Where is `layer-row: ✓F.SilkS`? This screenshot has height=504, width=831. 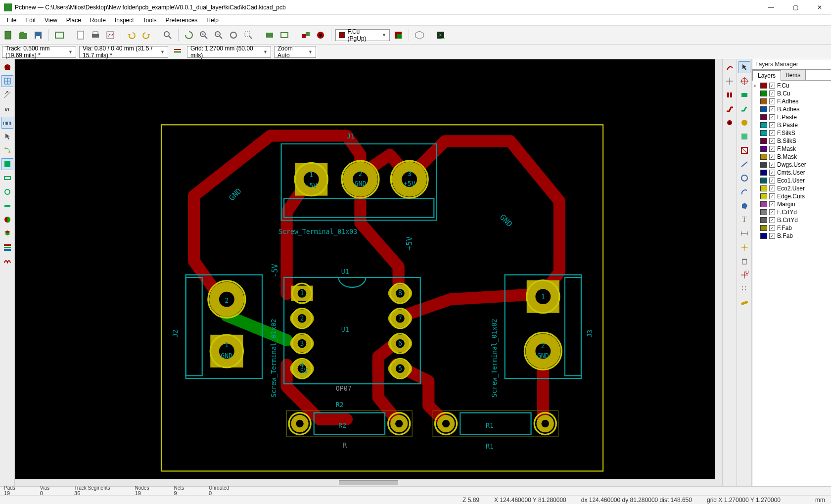 layer-row: ✓F.SilkS is located at coordinates (791, 133).